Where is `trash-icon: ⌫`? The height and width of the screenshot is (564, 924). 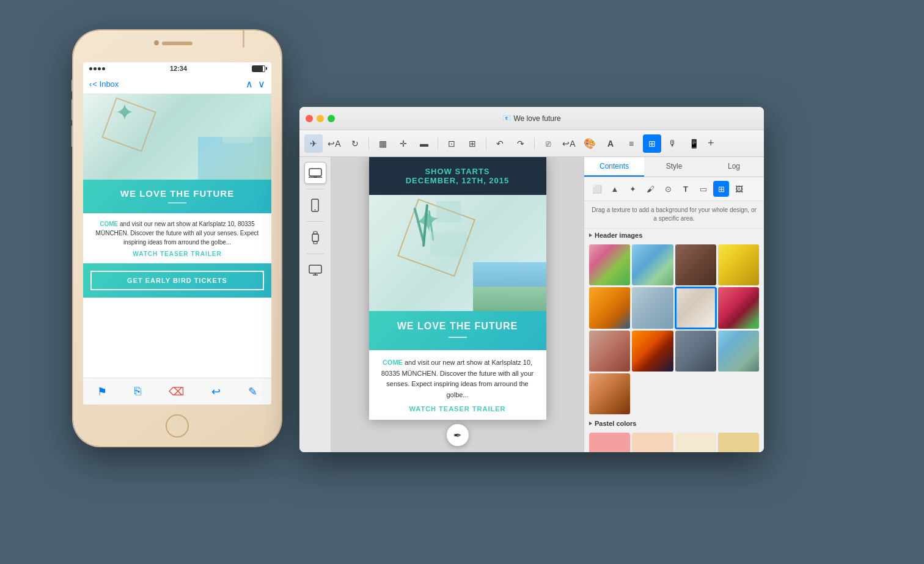
trash-icon: ⌫ is located at coordinates (176, 392).